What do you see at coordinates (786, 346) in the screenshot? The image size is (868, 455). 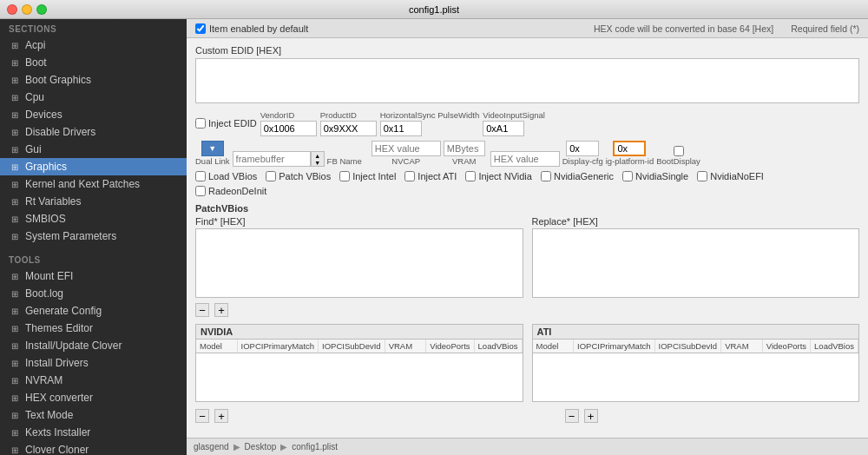 I see `ati-col-videoports: VideoPorts` at bounding box center [786, 346].